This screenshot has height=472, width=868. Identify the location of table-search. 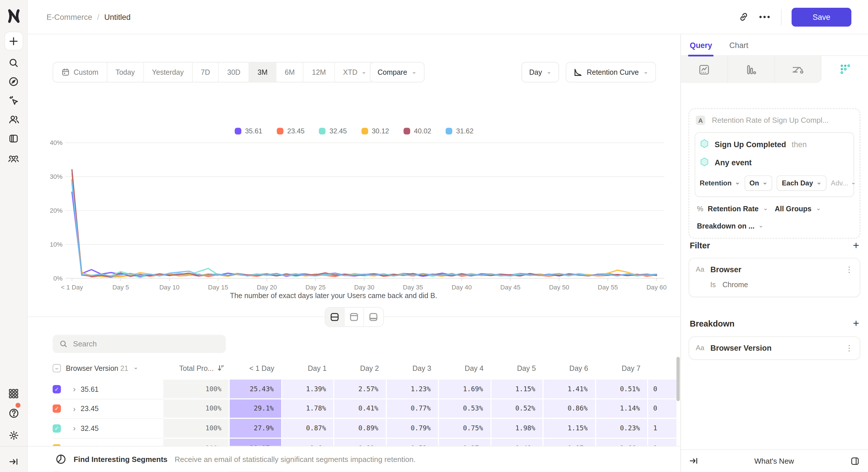
(139, 344).